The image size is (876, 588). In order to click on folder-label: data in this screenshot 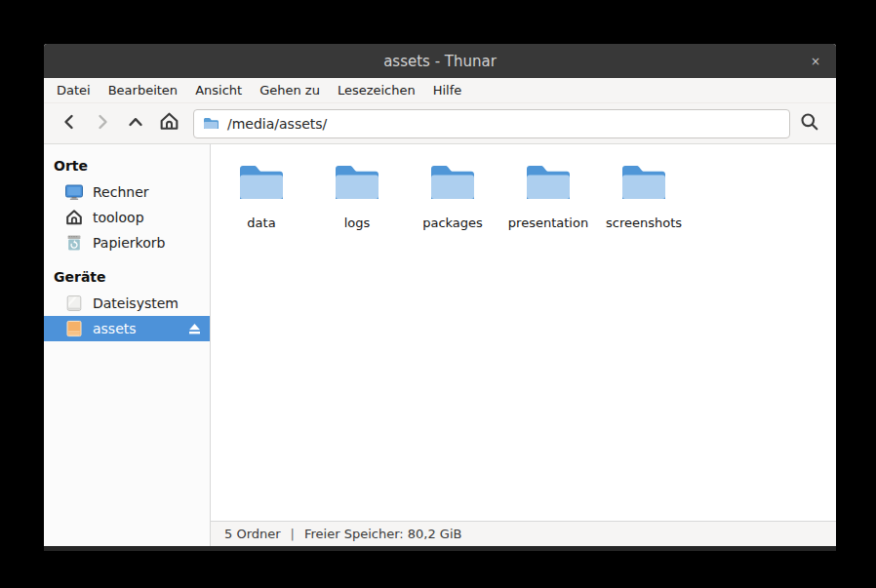, I will do `click(261, 222)`.